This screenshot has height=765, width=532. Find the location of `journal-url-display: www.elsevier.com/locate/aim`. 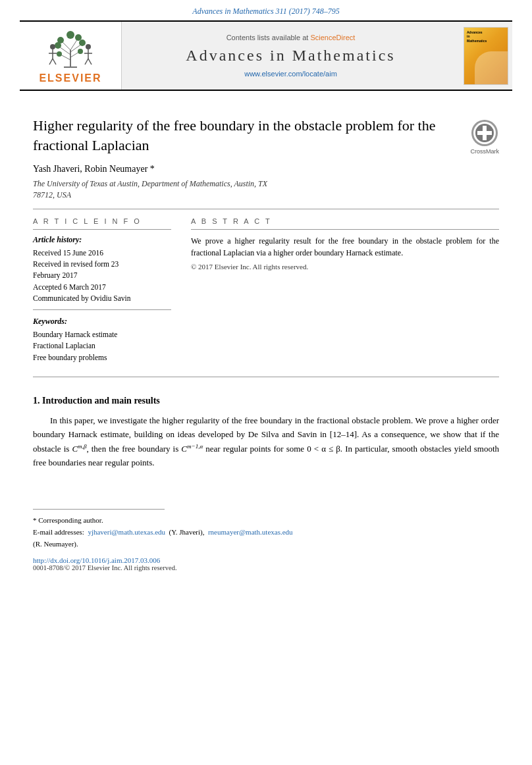

journal-url-display: www.elsevier.com/locate/aim is located at coordinates (291, 74).